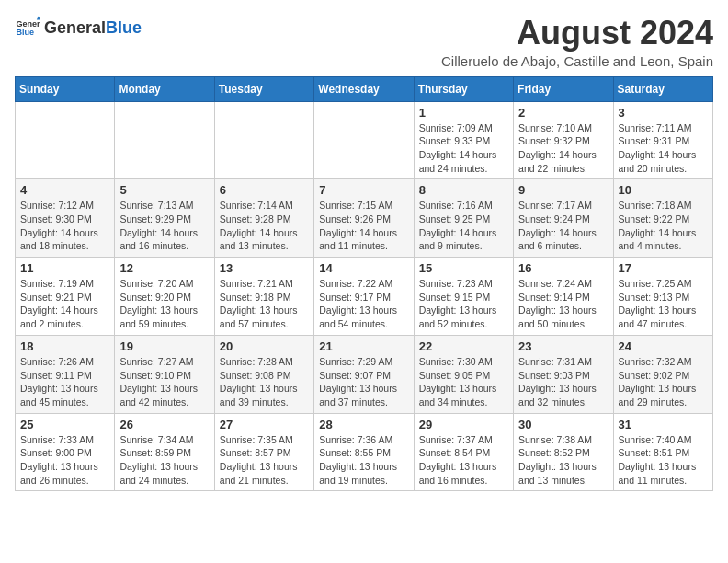 The width and height of the screenshot is (728, 563). What do you see at coordinates (463, 425) in the screenshot?
I see `day-number: 29` at bounding box center [463, 425].